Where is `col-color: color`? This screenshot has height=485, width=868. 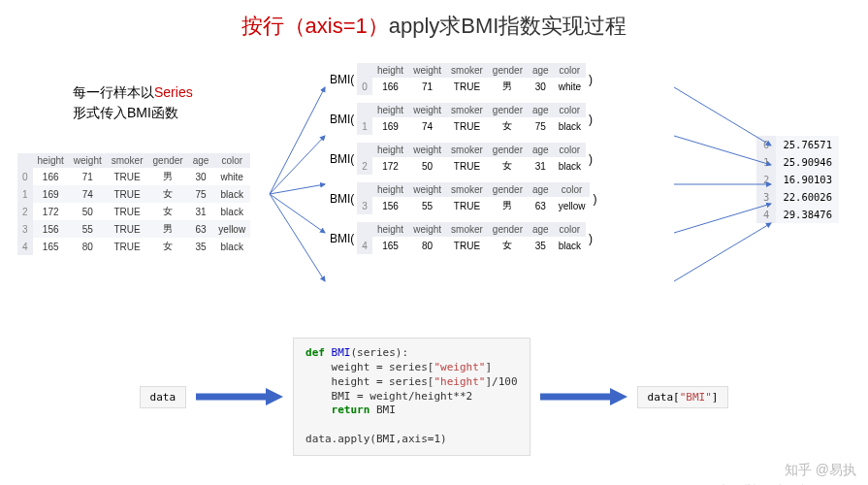 col-color: color is located at coordinates (232, 161).